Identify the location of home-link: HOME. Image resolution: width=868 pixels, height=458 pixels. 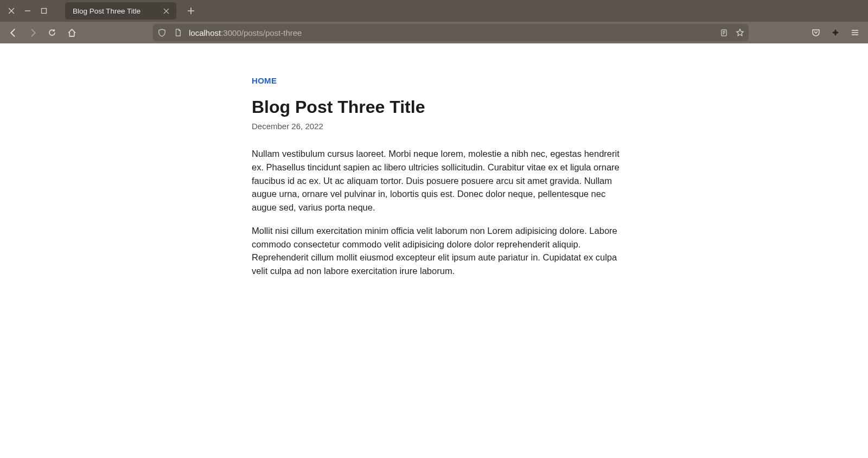
(264, 80).